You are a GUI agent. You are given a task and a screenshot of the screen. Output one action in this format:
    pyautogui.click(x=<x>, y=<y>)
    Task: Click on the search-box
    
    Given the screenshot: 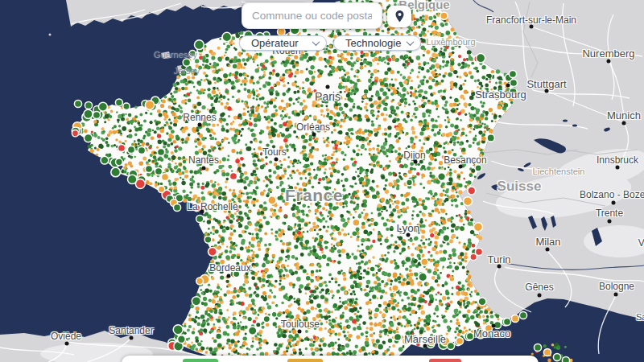 What is the action you would take?
    pyautogui.click(x=312, y=16)
    